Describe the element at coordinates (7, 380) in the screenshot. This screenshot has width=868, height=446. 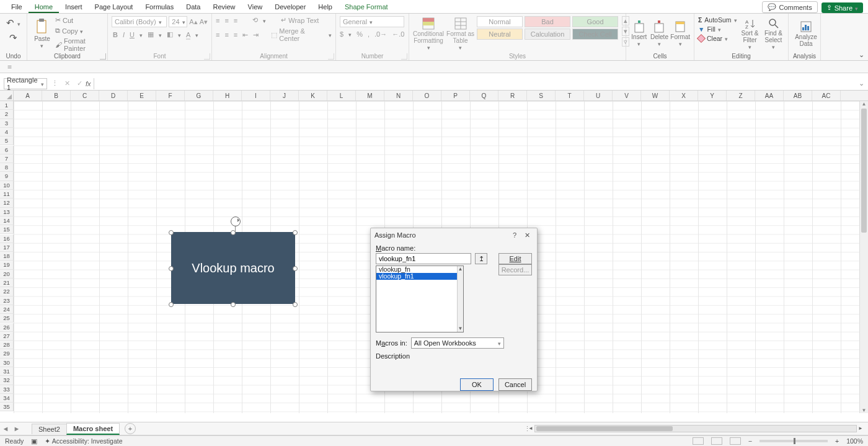
I see `row-header: 32` at that location.